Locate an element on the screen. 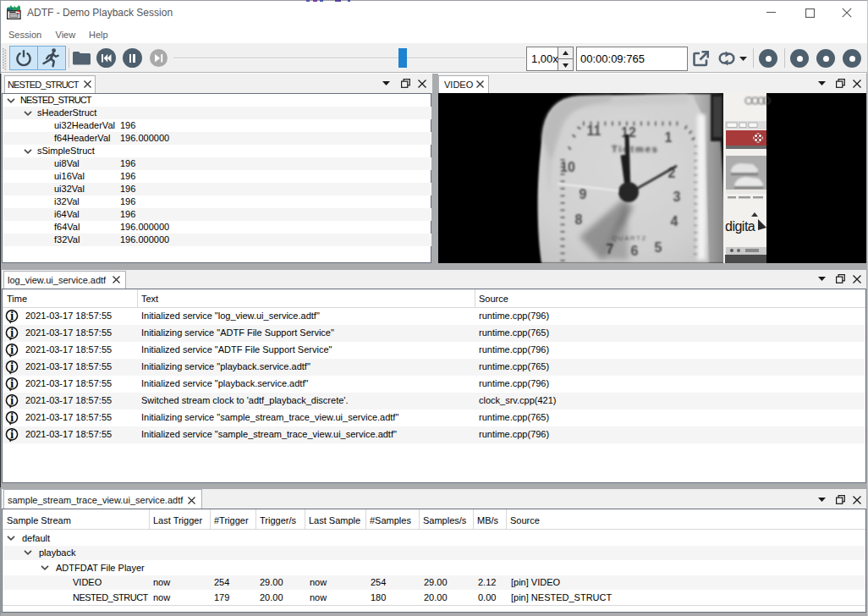 Image resolution: width=868 pixels, height=616 pixels. svg-text: 8 is located at coordinates (579, 220).